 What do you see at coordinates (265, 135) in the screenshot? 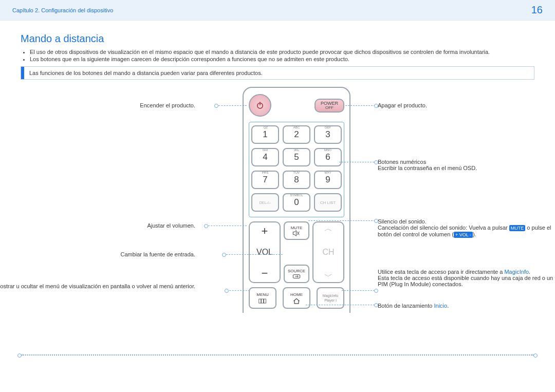
I see `key-1: .QZ1` at bounding box center [265, 135].